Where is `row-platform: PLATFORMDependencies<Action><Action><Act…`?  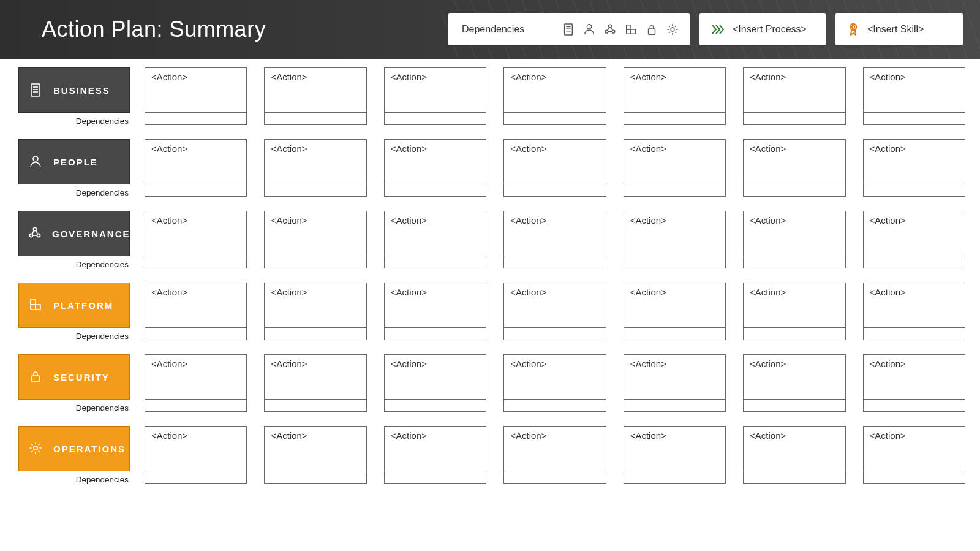 row-platform: PLATFORMDependencies<Action><Action><Act… is located at coordinates (492, 311).